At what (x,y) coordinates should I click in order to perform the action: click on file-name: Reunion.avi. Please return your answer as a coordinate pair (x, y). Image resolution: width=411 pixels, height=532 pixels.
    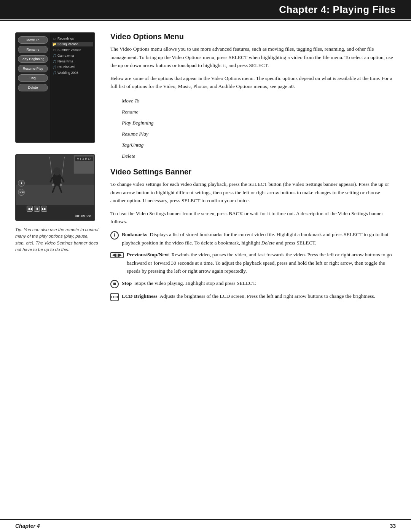
    Looking at the image, I should click on (66, 67).